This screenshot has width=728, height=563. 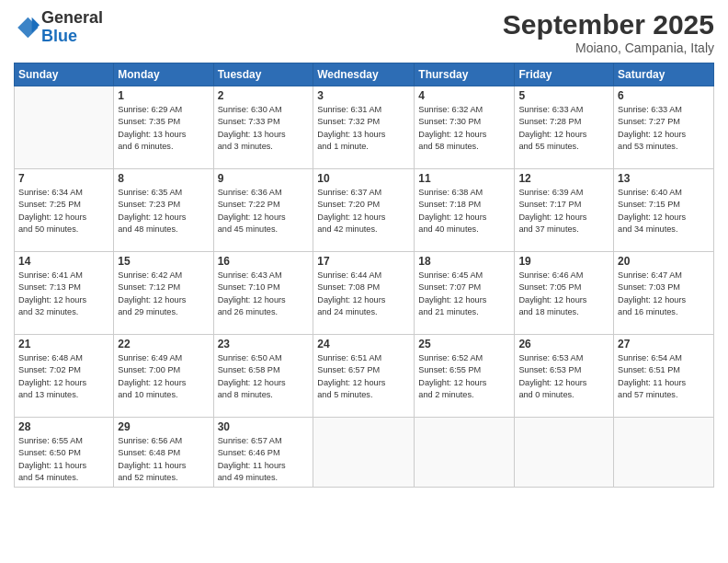 I want to click on day-info: Sunrise: 6:45 AM Sunset: 7:07 PM Dayligh…, so click(x=464, y=294).